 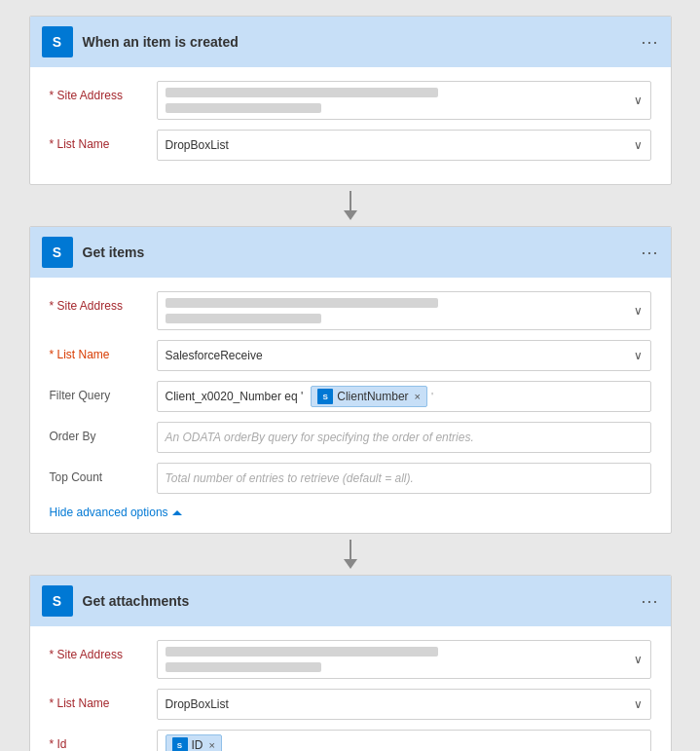 What do you see at coordinates (350, 437) in the screenshot?
I see `card2-order-by-row: Order By An ODATA orderBy query for spec…` at bounding box center [350, 437].